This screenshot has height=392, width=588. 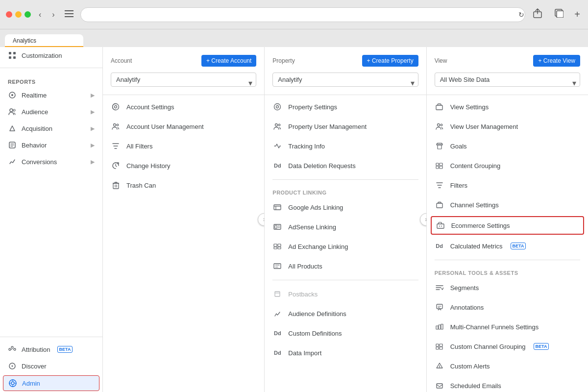 I want to click on sidebar-item-audience: Audience ▶, so click(x=51, y=112).